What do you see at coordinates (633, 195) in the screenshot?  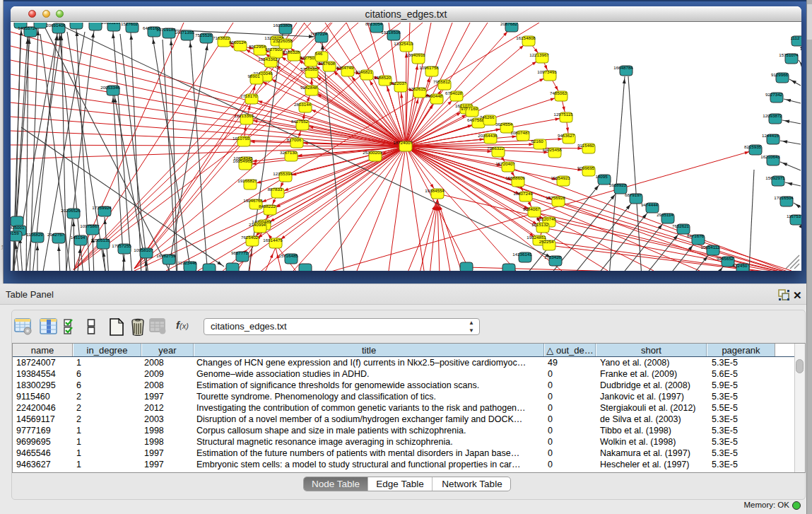 I see `svg-text: 6879197` at bounding box center [633, 195].